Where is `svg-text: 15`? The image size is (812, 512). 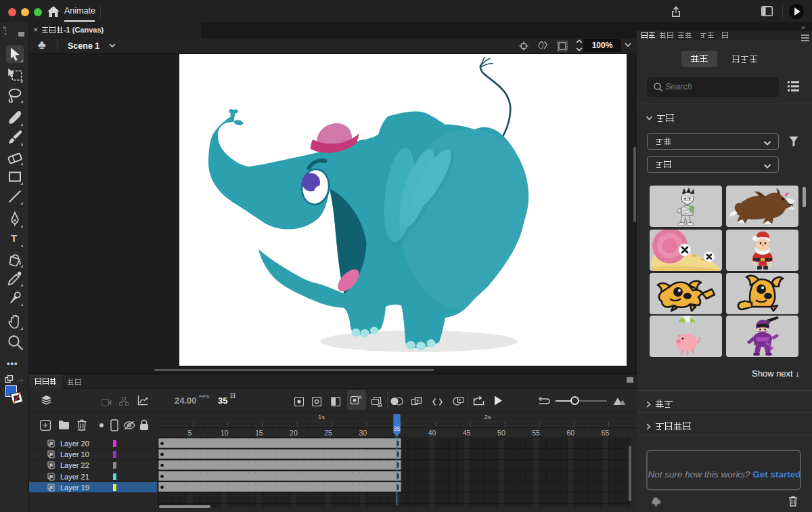 svg-text: 15 is located at coordinates (259, 433).